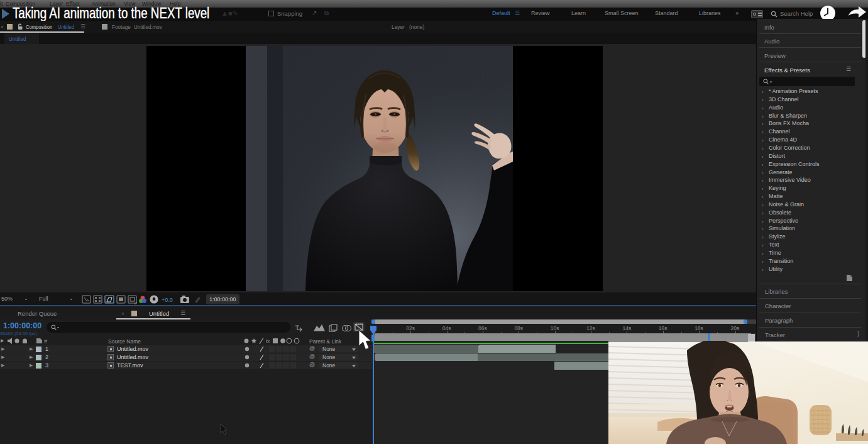  What do you see at coordinates (167, 300) in the screenshot?
I see `svg-text: +0.0` at bounding box center [167, 300].